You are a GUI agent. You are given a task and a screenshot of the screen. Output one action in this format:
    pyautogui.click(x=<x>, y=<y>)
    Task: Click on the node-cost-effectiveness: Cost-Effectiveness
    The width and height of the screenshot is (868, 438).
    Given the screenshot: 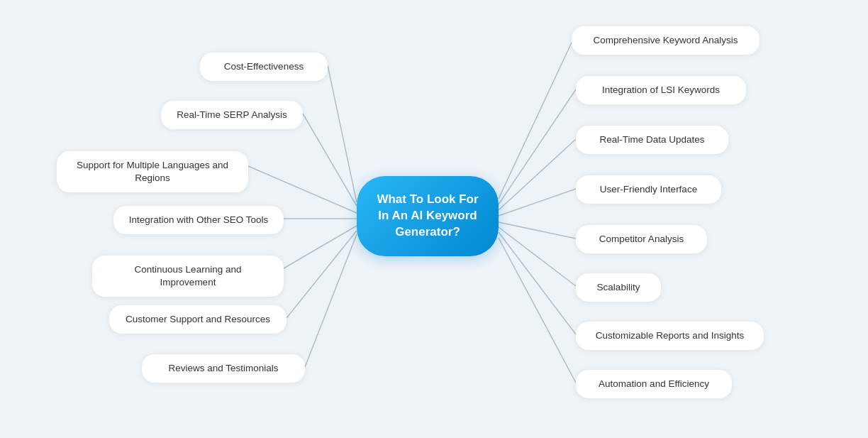 What is the action you would take?
    pyautogui.click(x=264, y=67)
    